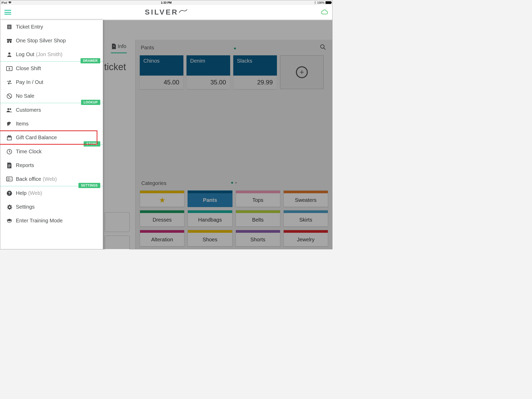 The image size is (532, 399). What do you see at coordinates (51, 193) in the screenshot?
I see `sidebar-item-help: ?Help(Web)` at bounding box center [51, 193].